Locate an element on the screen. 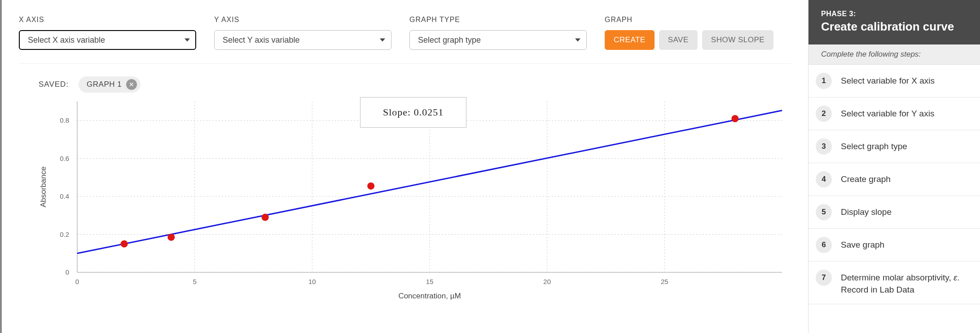 The image size is (980, 333). step-item: 2Select variable for Y axis is located at coordinates (894, 114).